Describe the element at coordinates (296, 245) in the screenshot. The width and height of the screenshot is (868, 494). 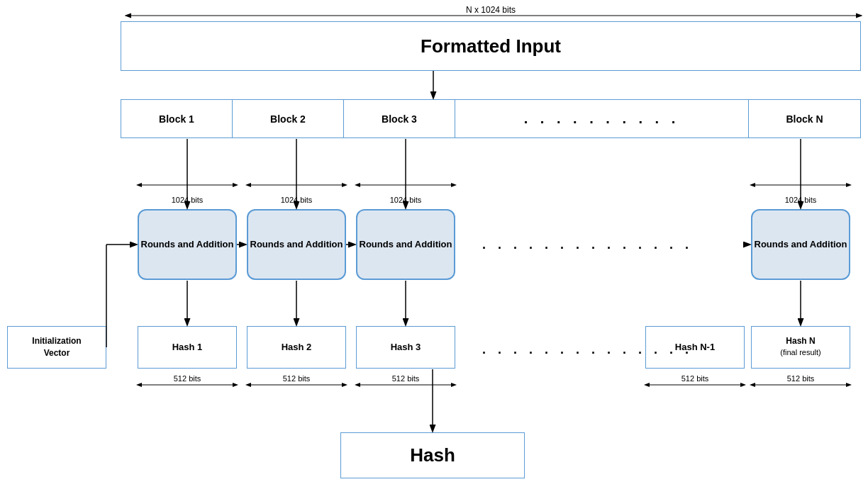
I see `rounds-label-2: Rounds and Addition` at that location.